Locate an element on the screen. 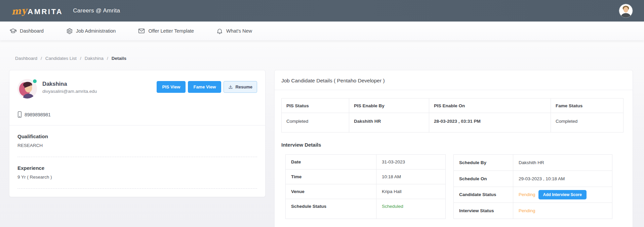  nav-item-whats-new: What's New is located at coordinates (234, 31).